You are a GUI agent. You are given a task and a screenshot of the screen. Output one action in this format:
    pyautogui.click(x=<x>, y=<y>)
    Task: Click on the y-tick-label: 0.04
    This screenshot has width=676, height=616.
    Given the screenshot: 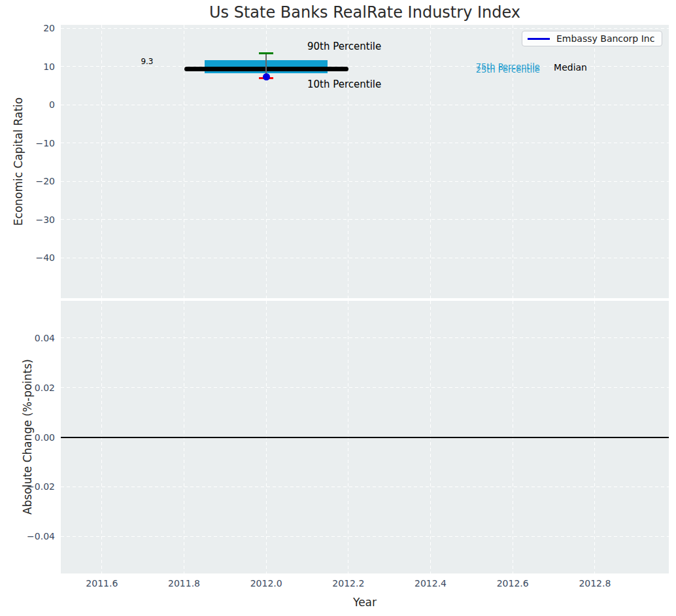 What is the action you would take?
    pyautogui.click(x=27, y=338)
    